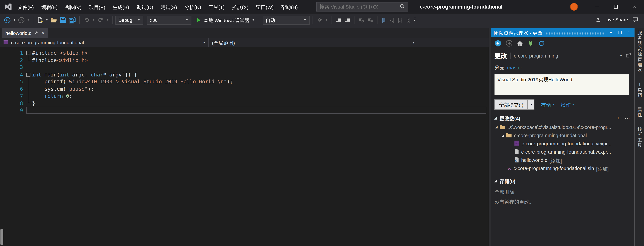 The image size is (644, 246). I want to click on scrollbar-thumb, so click(2, 237).